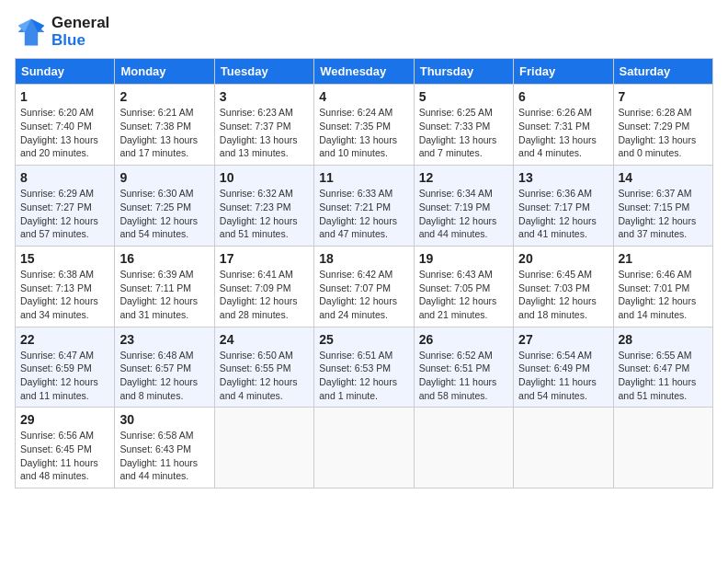 The width and height of the screenshot is (728, 563). What do you see at coordinates (563, 178) in the screenshot?
I see `day-number: 13` at bounding box center [563, 178].